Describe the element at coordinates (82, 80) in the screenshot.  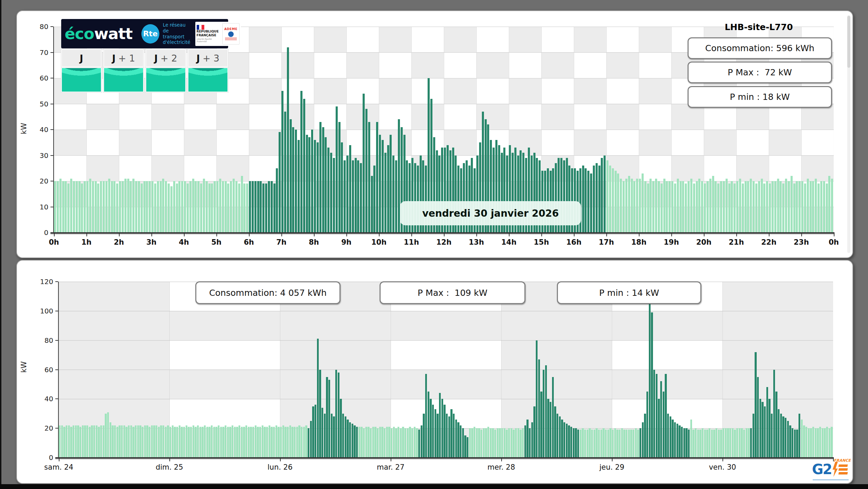
I see `ecowatt-signal-tile-j` at that location.